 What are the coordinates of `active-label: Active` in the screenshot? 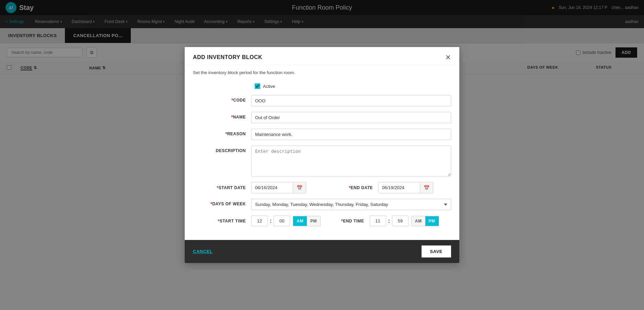 It's located at (269, 87).